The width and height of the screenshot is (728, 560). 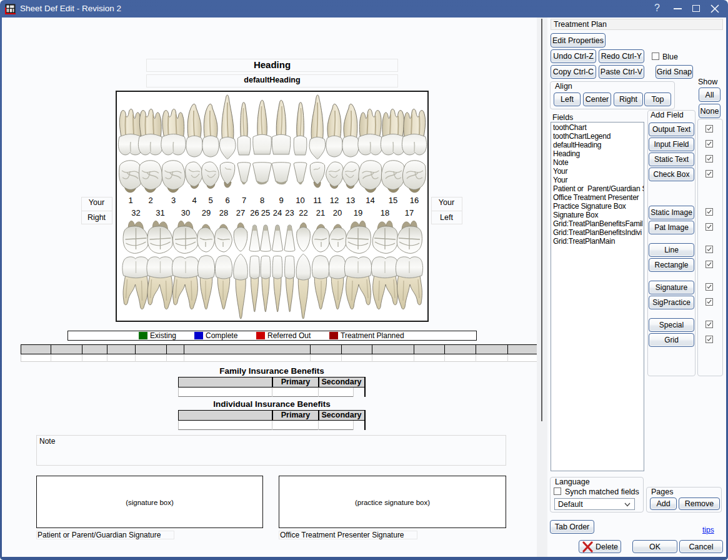 I want to click on svg-text: 30, so click(x=185, y=212).